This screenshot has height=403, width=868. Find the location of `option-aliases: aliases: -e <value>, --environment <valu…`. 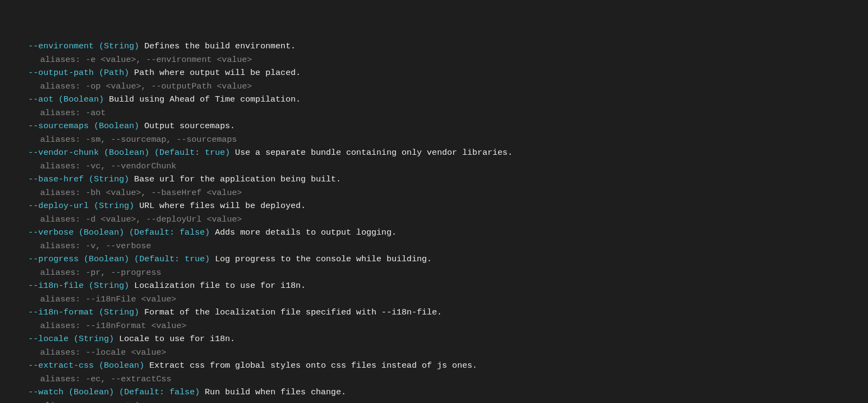

option-aliases: aliases: -e <value>, --environment <valu… is located at coordinates (448, 60).